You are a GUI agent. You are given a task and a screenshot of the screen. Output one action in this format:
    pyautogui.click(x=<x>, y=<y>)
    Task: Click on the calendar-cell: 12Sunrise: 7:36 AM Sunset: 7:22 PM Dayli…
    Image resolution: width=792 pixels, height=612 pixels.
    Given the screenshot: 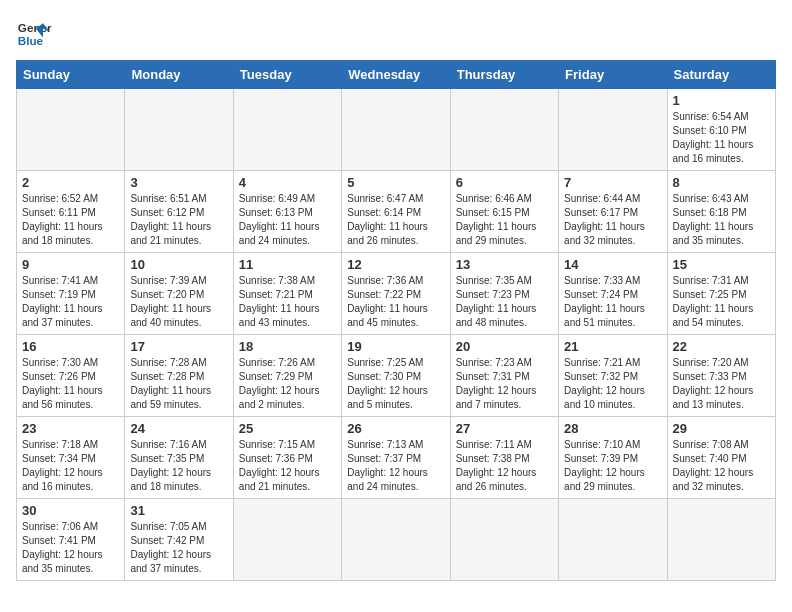 What is the action you would take?
    pyautogui.click(x=396, y=294)
    